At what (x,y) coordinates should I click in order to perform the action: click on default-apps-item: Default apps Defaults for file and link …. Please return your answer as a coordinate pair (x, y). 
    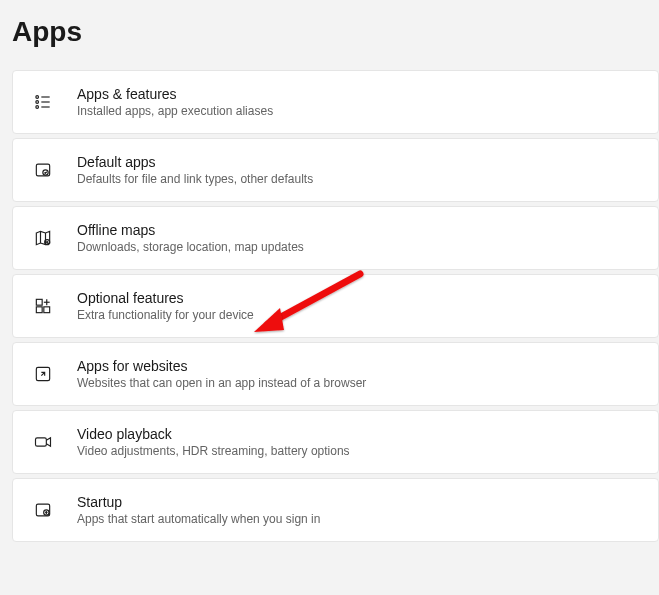
    Looking at the image, I should click on (336, 170).